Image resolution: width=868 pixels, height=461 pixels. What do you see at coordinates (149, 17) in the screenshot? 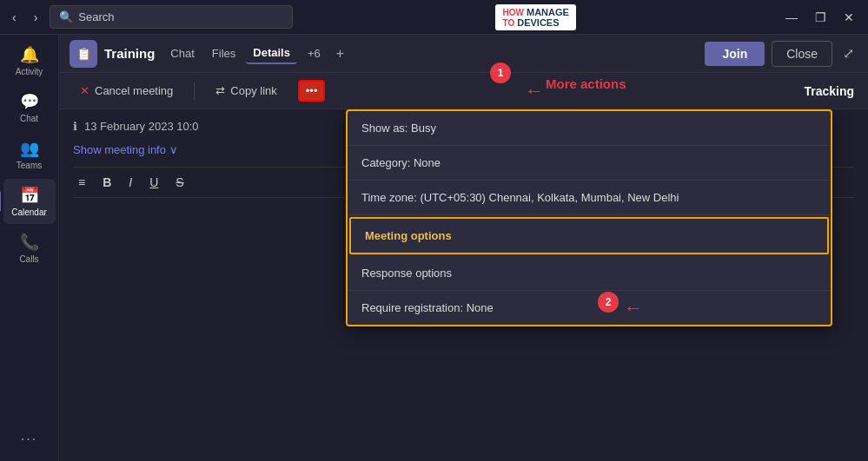
I see `title-bar-left: ‹ › 🔍 Search` at bounding box center [149, 17].